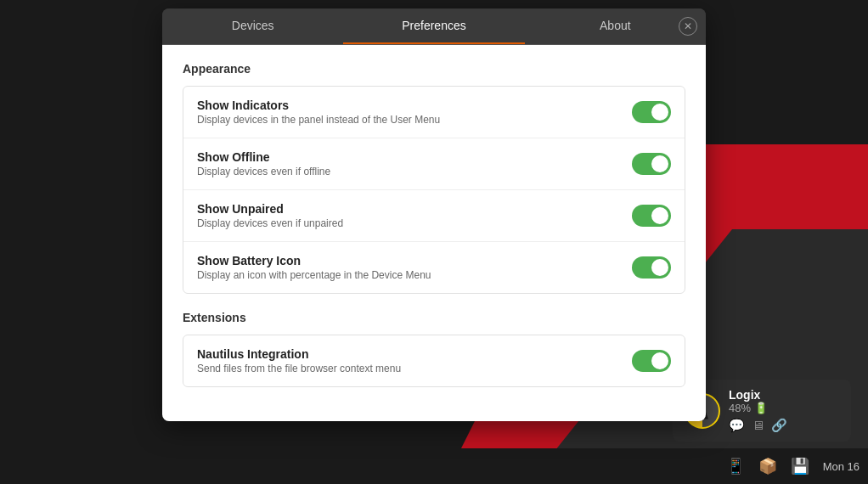 This screenshot has height=484, width=868. I want to click on setting-show-unpaired: Show Unpaired Display devices even if un…, so click(434, 216).